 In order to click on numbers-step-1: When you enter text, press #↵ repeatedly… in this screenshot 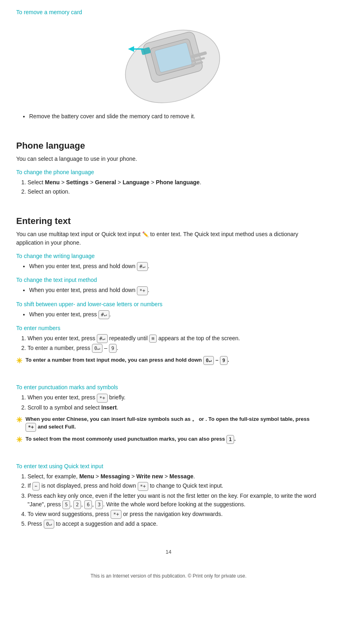, I will do `click(174, 339)`.